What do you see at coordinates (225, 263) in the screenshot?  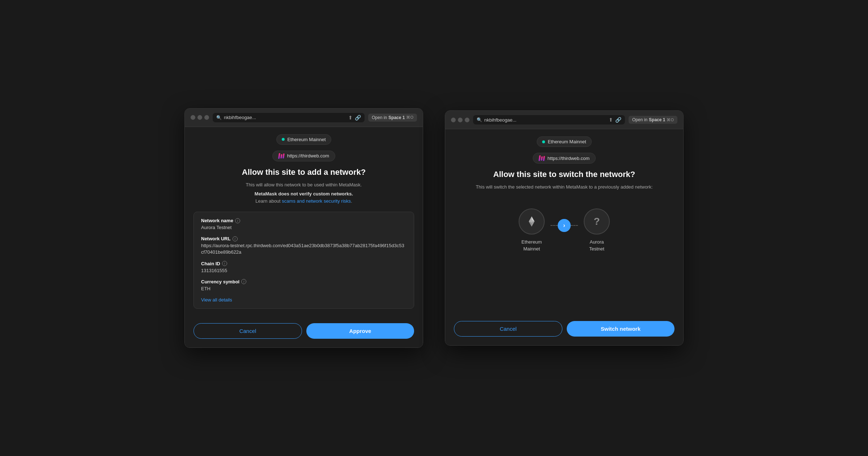 I see `chain-id-info-icon: i` at bounding box center [225, 263].